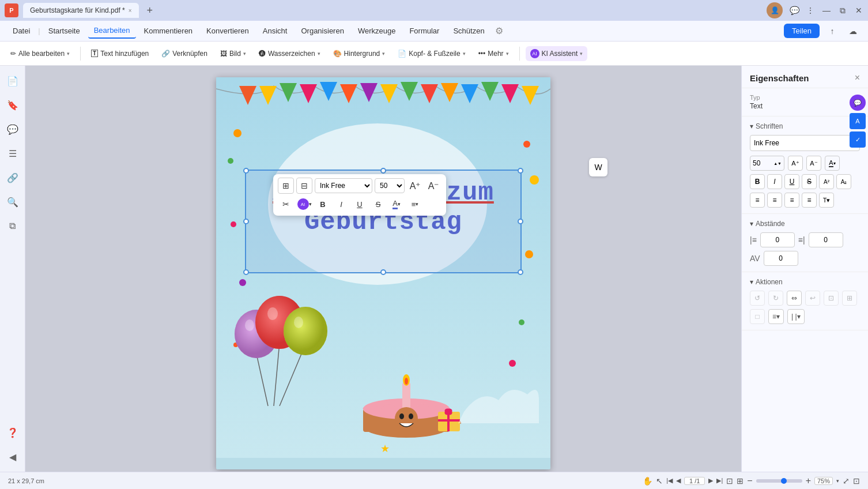 This screenshot has height=489, width=868. I want to click on chat-icon: 💬, so click(794, 10).